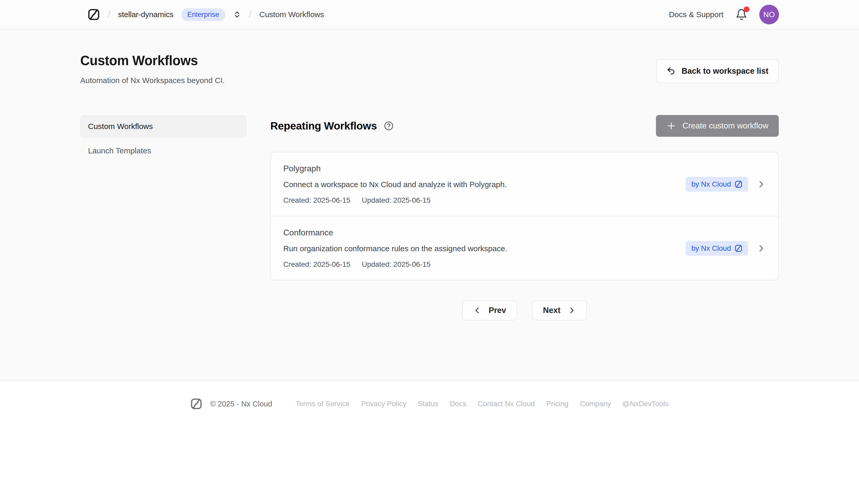 The image size is (859, 504). What do you see at coordinates (525, 310) in the screenshot?
I see `pagination: Prev Next` at bounding box center [525, 310].